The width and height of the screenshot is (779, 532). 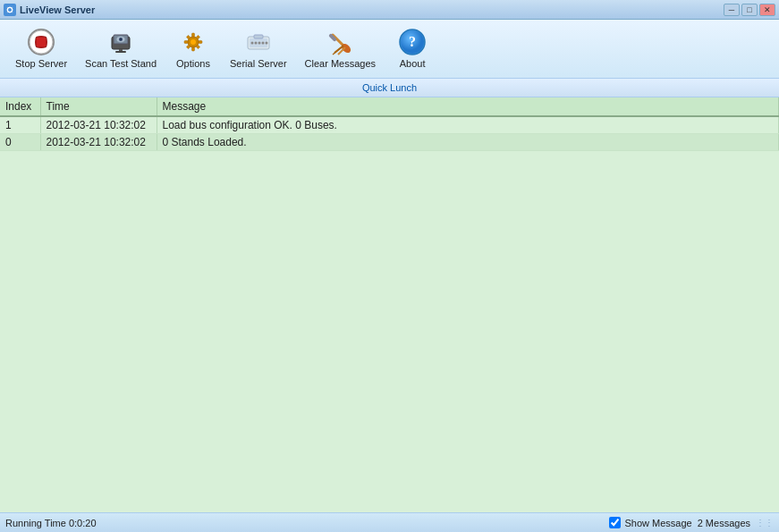 I want to click on cell-index: 0, so click(x=20, y=143).